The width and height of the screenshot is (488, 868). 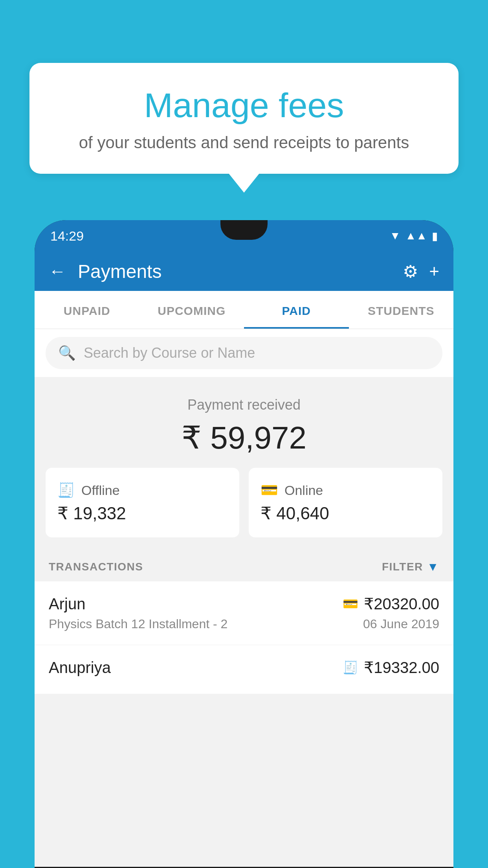 I want to click on tab-paid: PAID, so click(x=296, y=310).